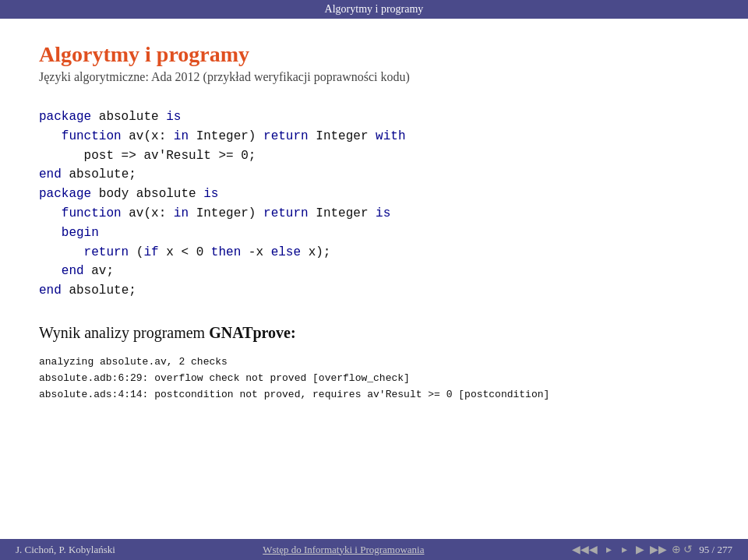 The image size is (748, 560). What do you see at coordinates (633, 550) in the screenshot?
I see `nav-icons: ◀◀ ◀ ▸ ▸ ▶ ▶▶ ⊕ ↺` at bounding box center [633, 550].